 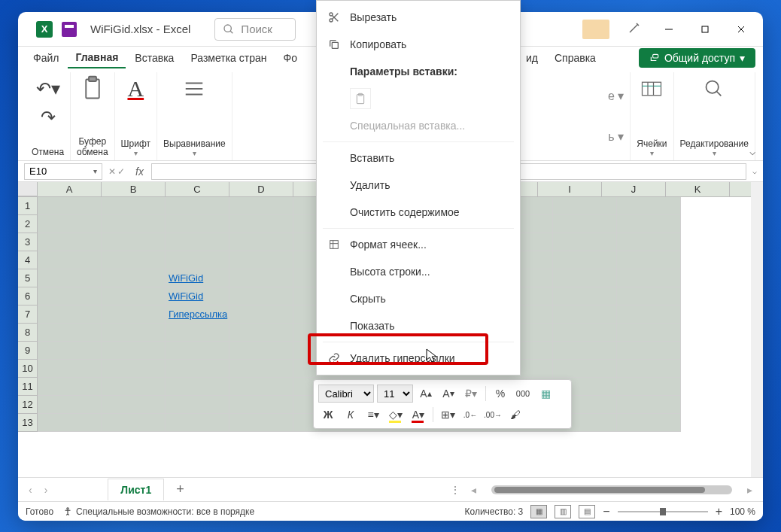 I want to click on fx-label: fx, so click(x=140, y=172).